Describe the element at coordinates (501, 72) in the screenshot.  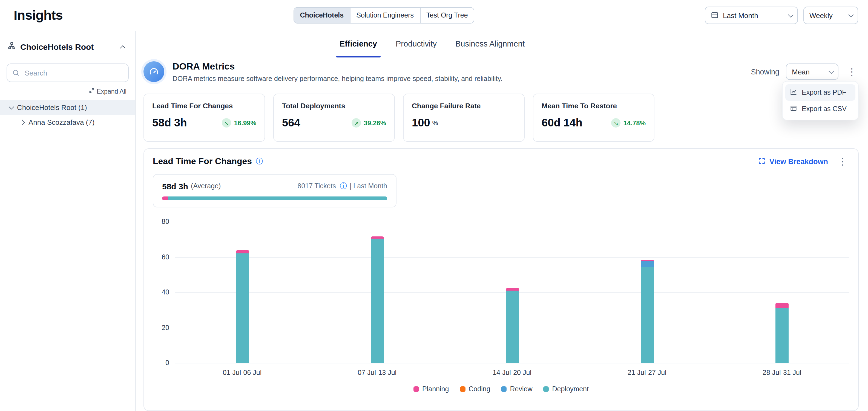
I see `dora-metrics-header: DORA Metrics DORA metrics measure softwa…` at that location.